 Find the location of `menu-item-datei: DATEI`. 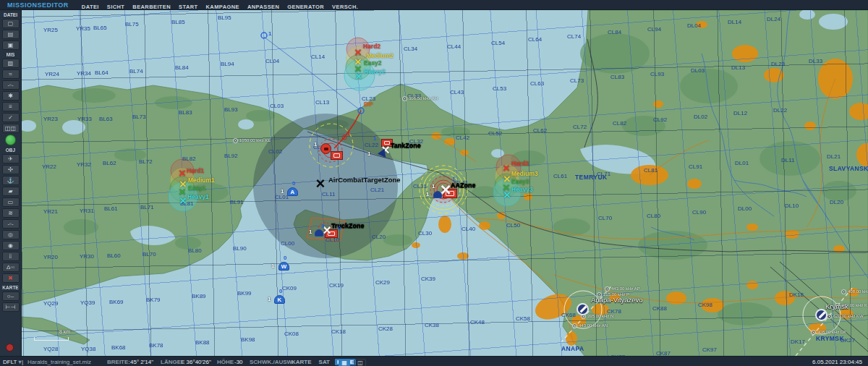

menu-item-datei: DATEI is located at coordinates (90, 7).